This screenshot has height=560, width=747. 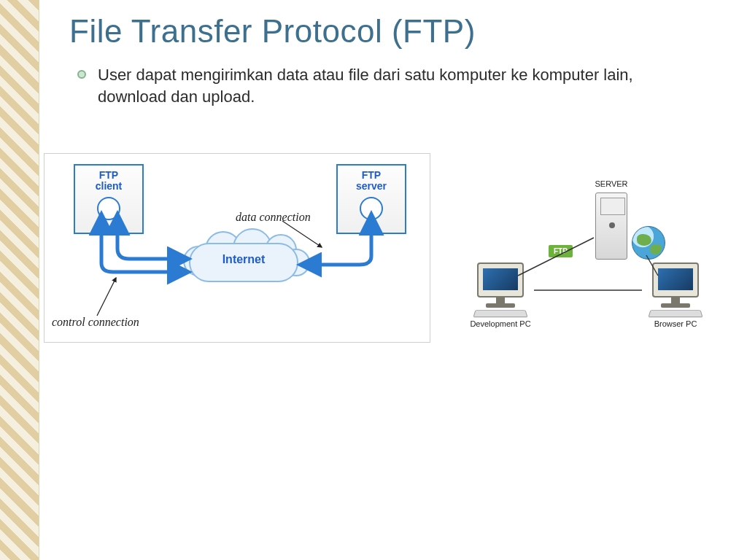 I want to click on bullet-item: User dapat mengirimkan data atau file da…, so click(x=380, y=86).